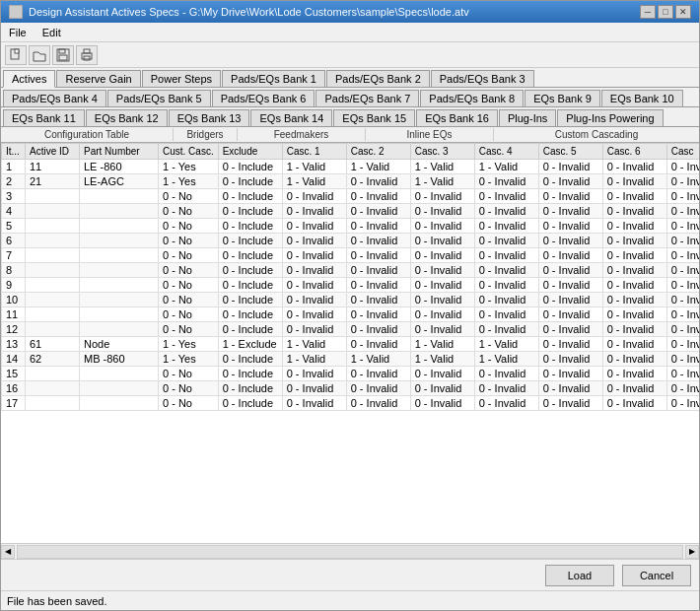  What do you see at coordinates (351, 211) in the screenshot?
I see `table-row: 40 - No0 - Include0 - Invalid0 - Invalid…` at bounding box center [351, 211].